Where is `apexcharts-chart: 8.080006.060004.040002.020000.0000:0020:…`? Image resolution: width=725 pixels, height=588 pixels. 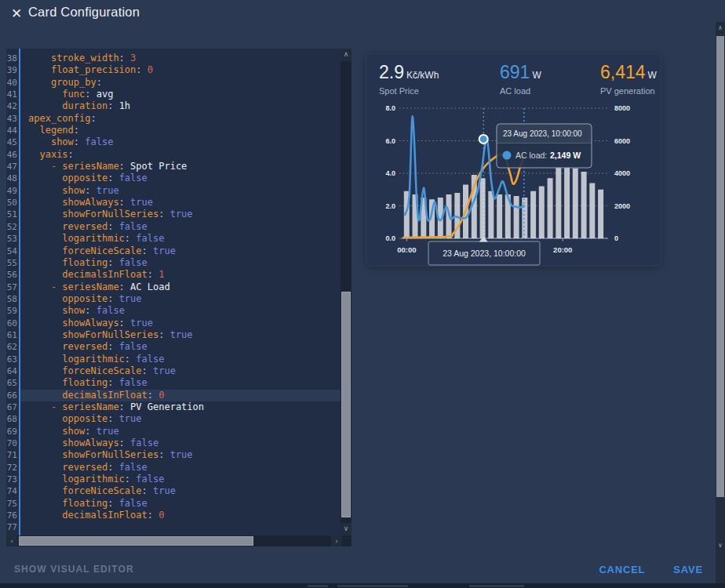
apexcharts-chart: 8.080006.060004.040002.020000.0000:0020:… is located at coordinates (515, 184).